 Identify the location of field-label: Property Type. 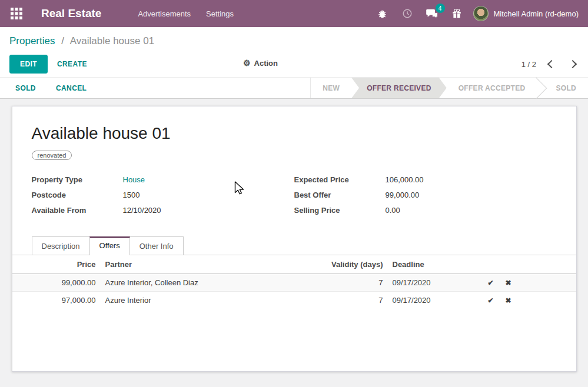
(78, 180).